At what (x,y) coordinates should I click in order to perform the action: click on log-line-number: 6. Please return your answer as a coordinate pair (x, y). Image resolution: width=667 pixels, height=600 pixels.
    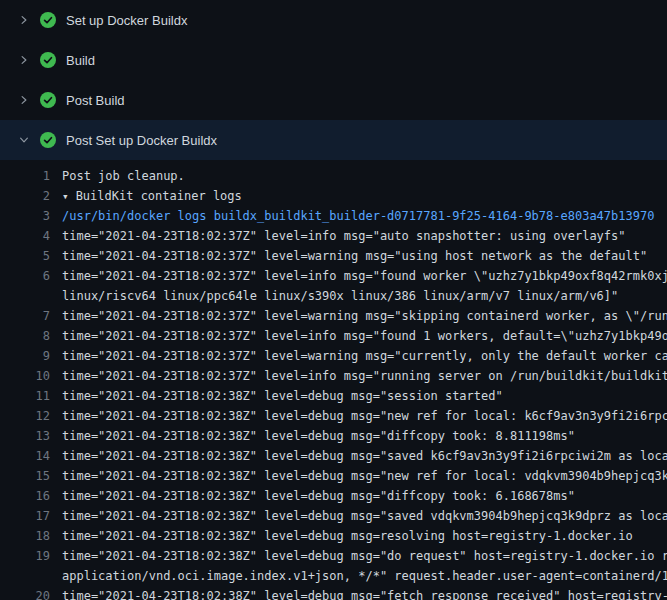
    Looking at the image, I should click on (25, 276).